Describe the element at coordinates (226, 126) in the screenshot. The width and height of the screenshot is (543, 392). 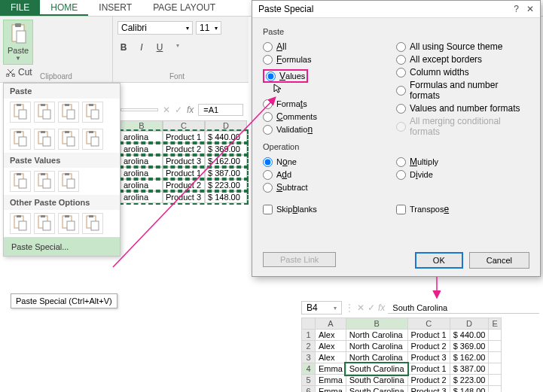
I see `col-header: D` at that location.